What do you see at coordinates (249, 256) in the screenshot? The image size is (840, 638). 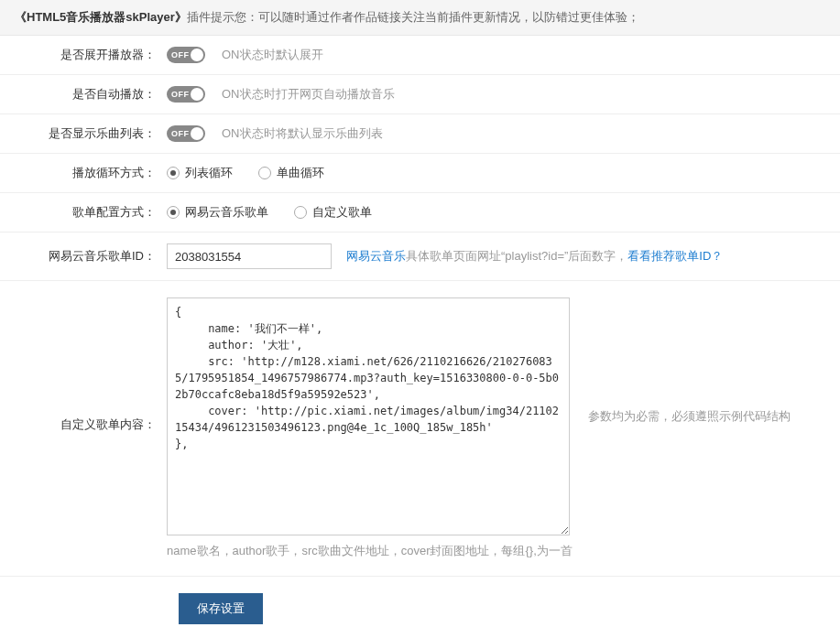 I see `input-playlist-id` at bounding box center [249, 256].